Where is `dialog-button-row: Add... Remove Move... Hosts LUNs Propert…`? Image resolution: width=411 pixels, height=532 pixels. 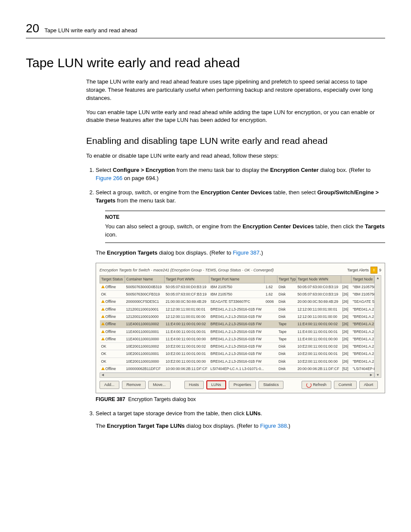 dialog-button-row: Add... Remove Move... Hosts LUNs Propert… is located at coordinates (240, 385).